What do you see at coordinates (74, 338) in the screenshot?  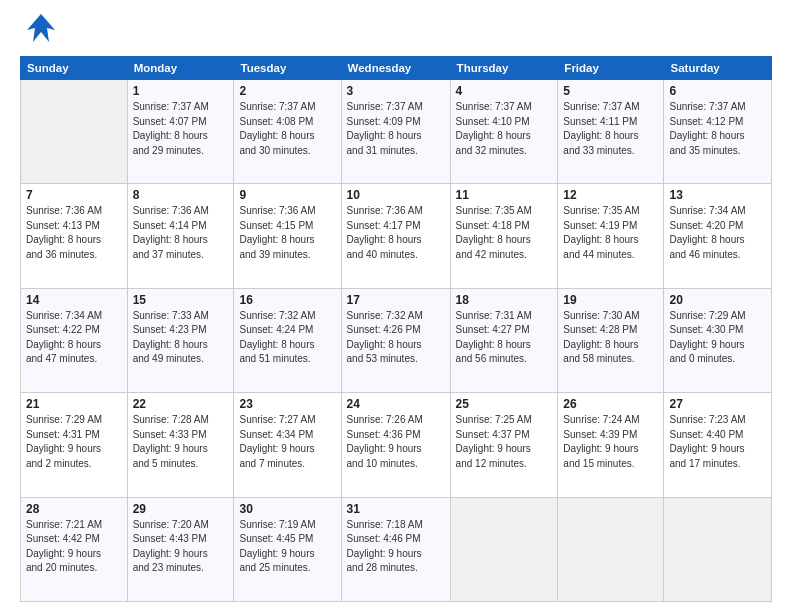 I see `day-info-14: Sunrise: 7:34 AM Sunset: 4:22 PM Dayligh…` at bounding box center [74, 338].